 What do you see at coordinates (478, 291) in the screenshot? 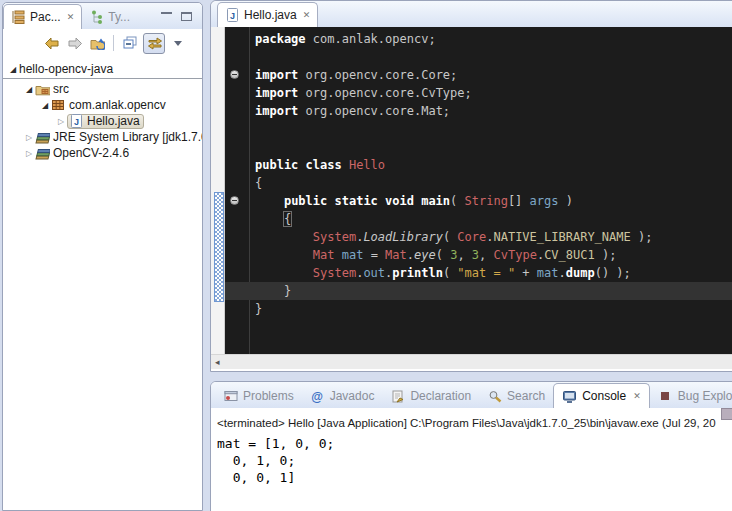
I see `code-line-15: }` at bounding box center [478, 291].